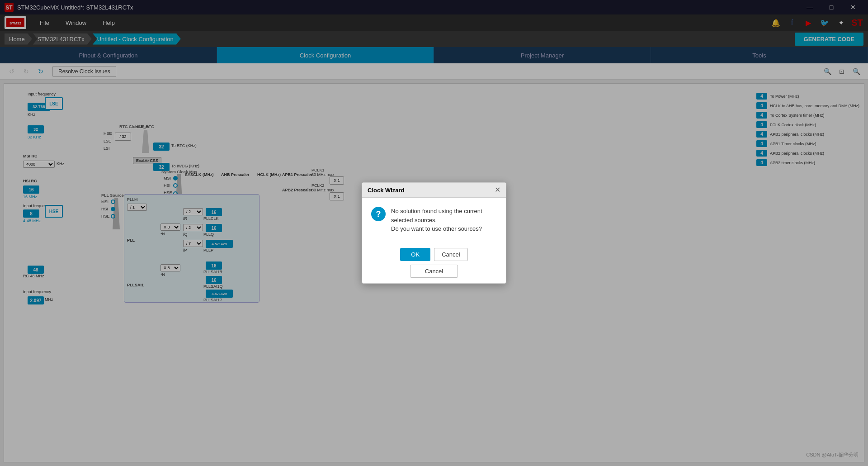  Describe the element at coordinates (434, 271) in the screenshot. I see `modal-cancel2-button: Cancel` at that location.